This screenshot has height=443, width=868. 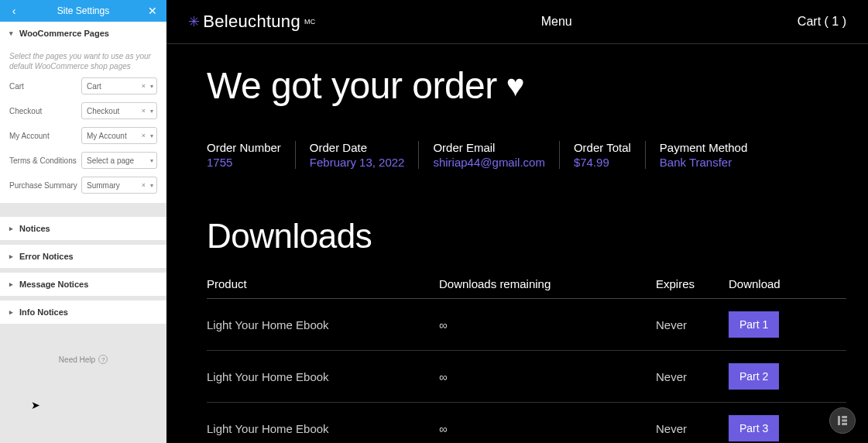 What do you see at coordinates (358, 155) in the screenshot?
I see `meta-order-date: Order Date February 13, 2022` at bounding box center [358, 155].